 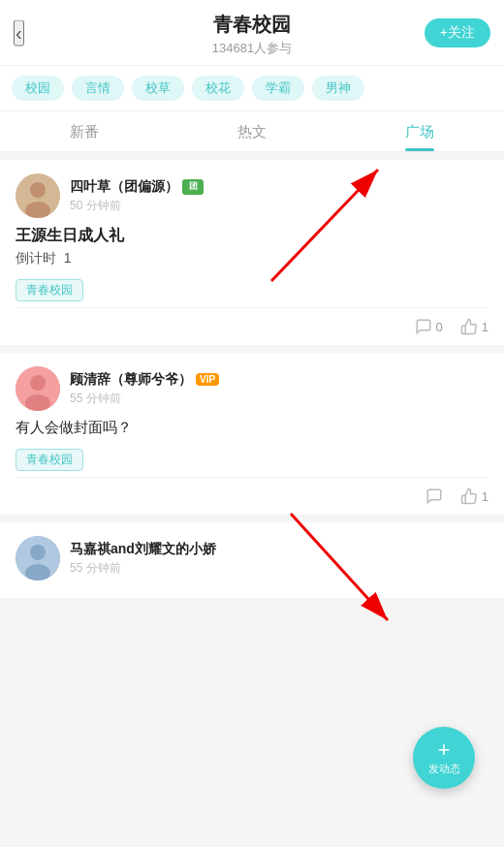 I want to click on tab-bar: 新番 热文 广场, so click(x=252, y=132).